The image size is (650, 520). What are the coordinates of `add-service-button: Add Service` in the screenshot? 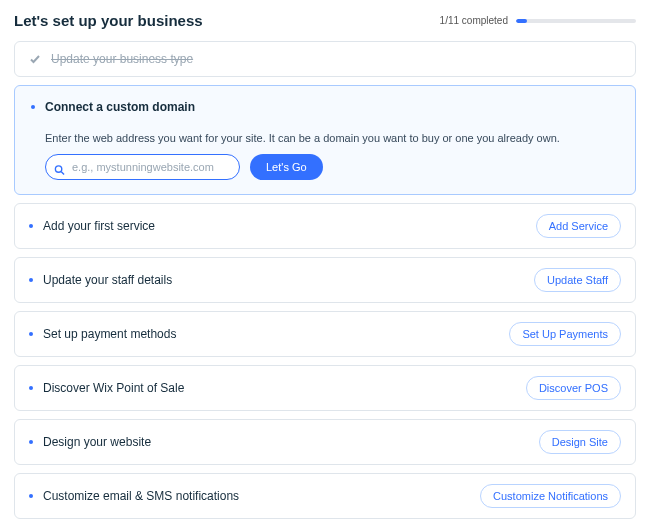 It's located at (578, 226).